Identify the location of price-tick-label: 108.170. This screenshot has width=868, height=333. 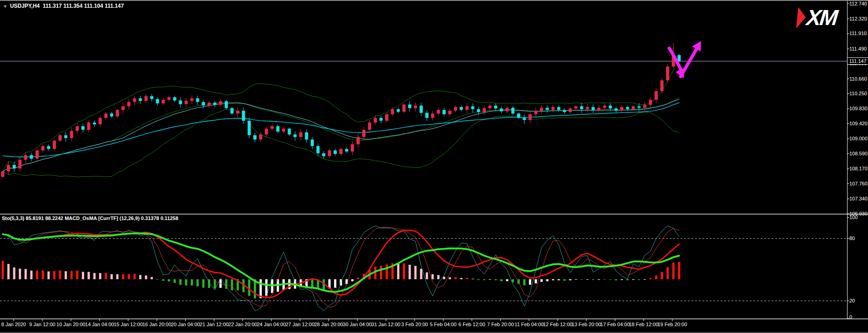
(858, 169).